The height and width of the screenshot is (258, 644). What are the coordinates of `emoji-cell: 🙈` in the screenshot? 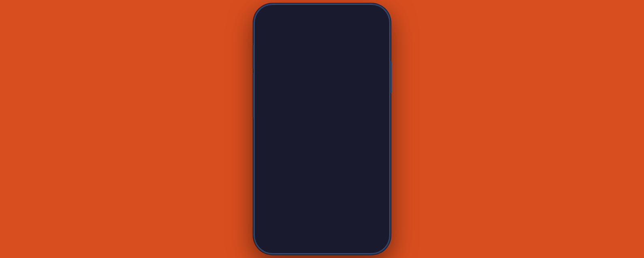 It's located at (267, 108).